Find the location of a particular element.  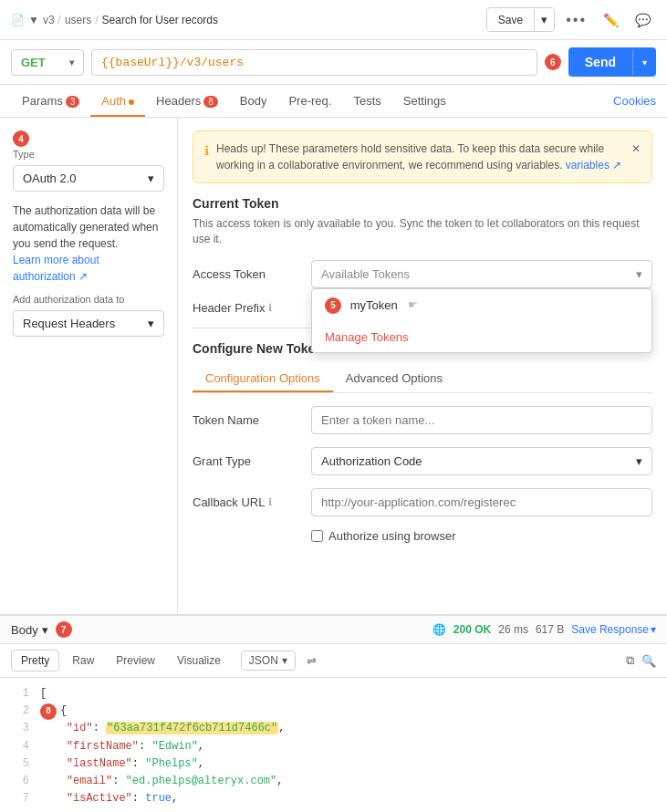

badge-8: 8 is located at coordinates (48, 712).